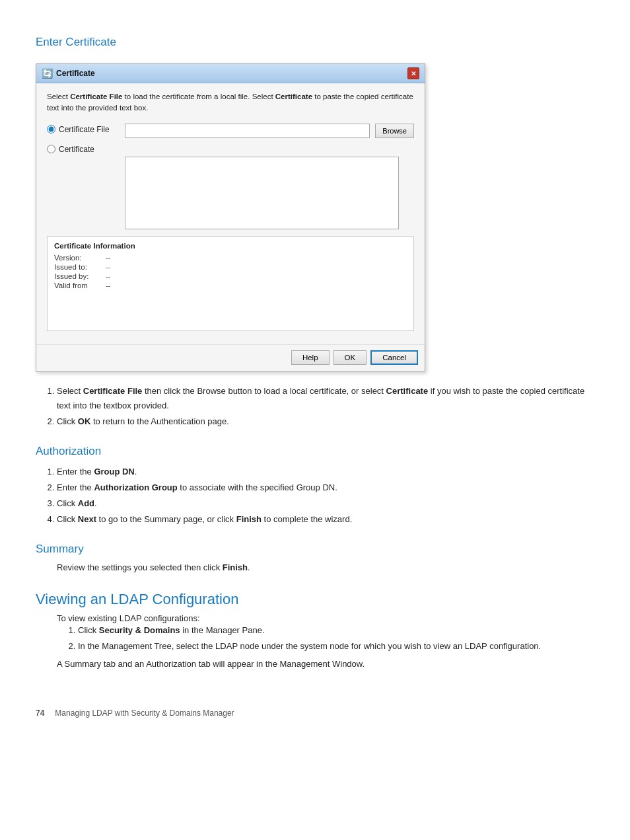 Image resolution: width=630 pixels, height=840 pixels. Describe the element at coordinates (230, 131) in the screenshot. I see `cert-file-row: Certificate File Browse` at that location.